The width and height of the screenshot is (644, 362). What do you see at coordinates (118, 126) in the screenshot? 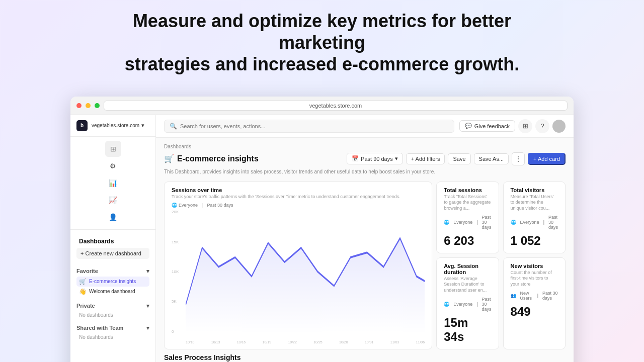
I see `store-selector: vegetables.store.com ▾` at bounding box center [118, 126].